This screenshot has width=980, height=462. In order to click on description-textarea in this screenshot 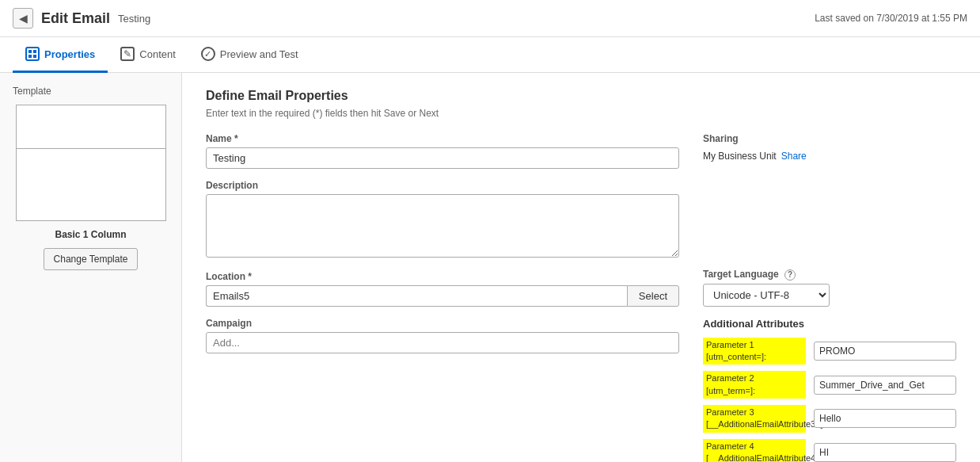, I will do `click(443, 226)`.